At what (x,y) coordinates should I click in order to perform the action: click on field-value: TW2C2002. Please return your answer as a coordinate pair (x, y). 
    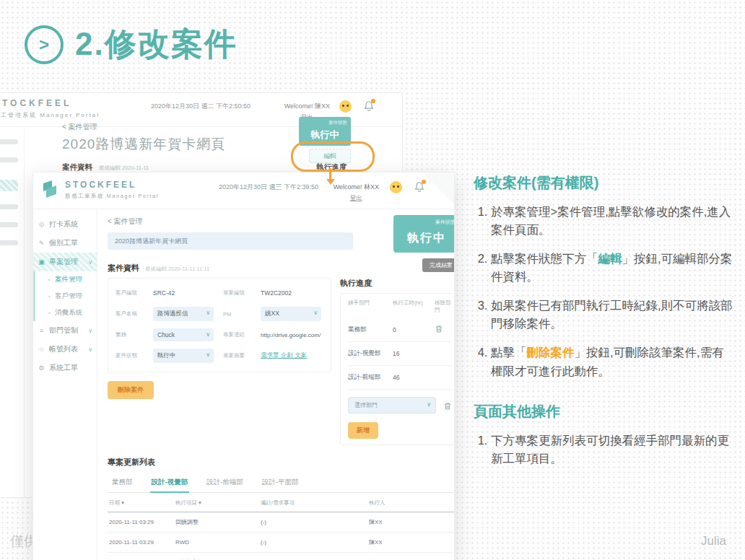
    Looking at the image, I should click on (276, 293).